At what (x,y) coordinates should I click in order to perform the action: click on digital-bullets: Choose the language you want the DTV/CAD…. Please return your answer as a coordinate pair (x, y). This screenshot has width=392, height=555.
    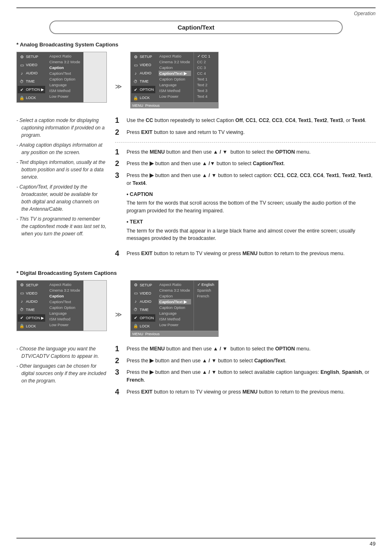
    Looking at the image, I should click on (62, 365).